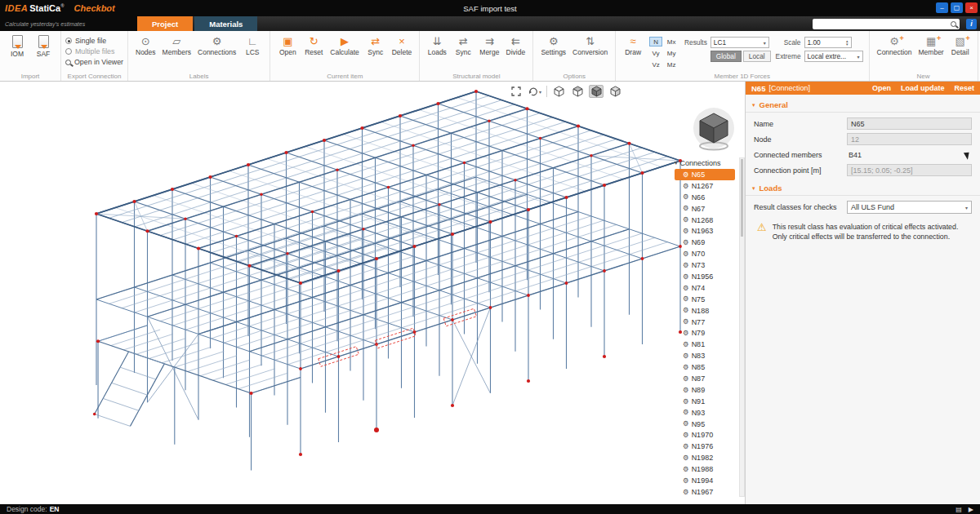  I want to click on force-component-toggle: Vy, so click(656, 53).